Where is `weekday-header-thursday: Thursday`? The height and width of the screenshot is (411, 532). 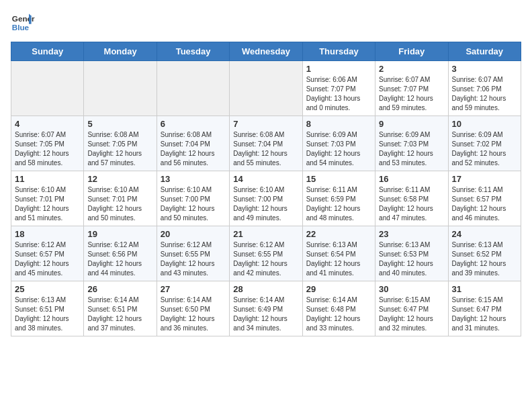
weekday-header-thursday: Thursday is located at coordinates (339, 52).